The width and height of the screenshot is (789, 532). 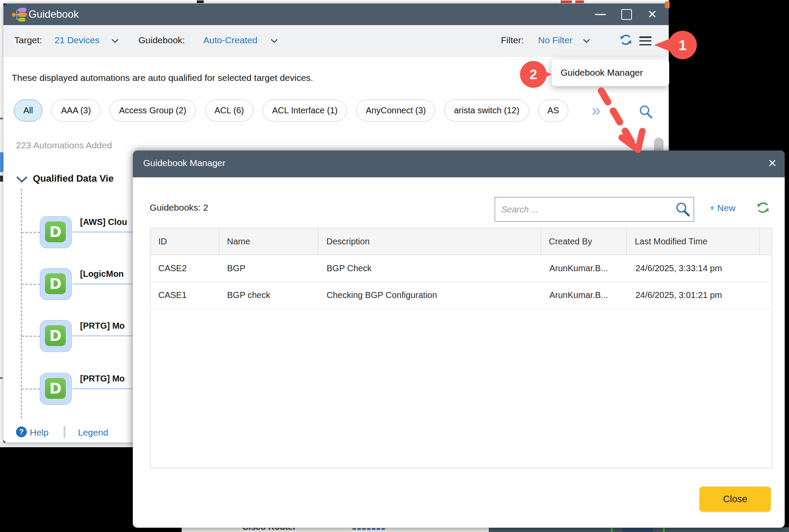 What do you see at coordinates (269, 241) in the screenshot?
I see `table-column-header: Name` at bounding box center [269, 241].